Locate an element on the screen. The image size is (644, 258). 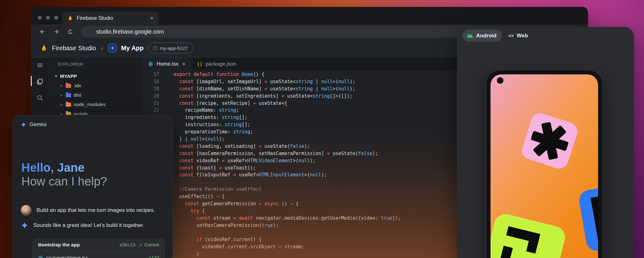
line-number: 19 is located at coordinates (151, 89).